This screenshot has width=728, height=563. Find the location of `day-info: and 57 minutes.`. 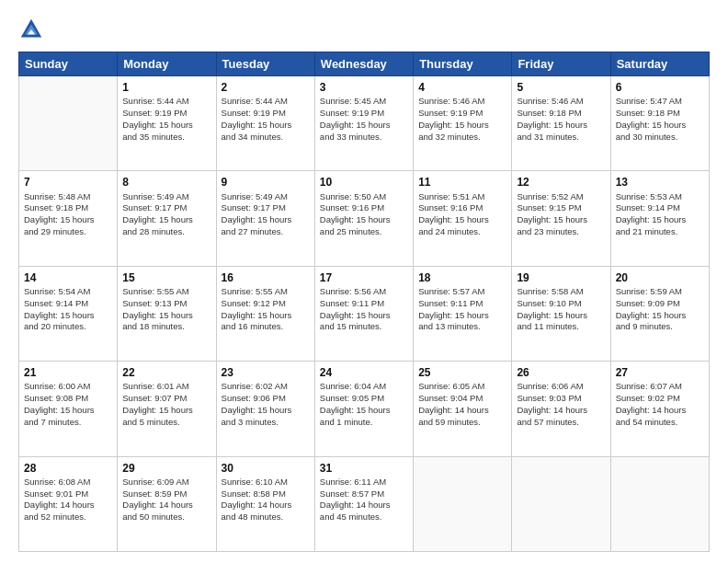

day-info: and 57 minutes. is located at coordinates (561, 423).